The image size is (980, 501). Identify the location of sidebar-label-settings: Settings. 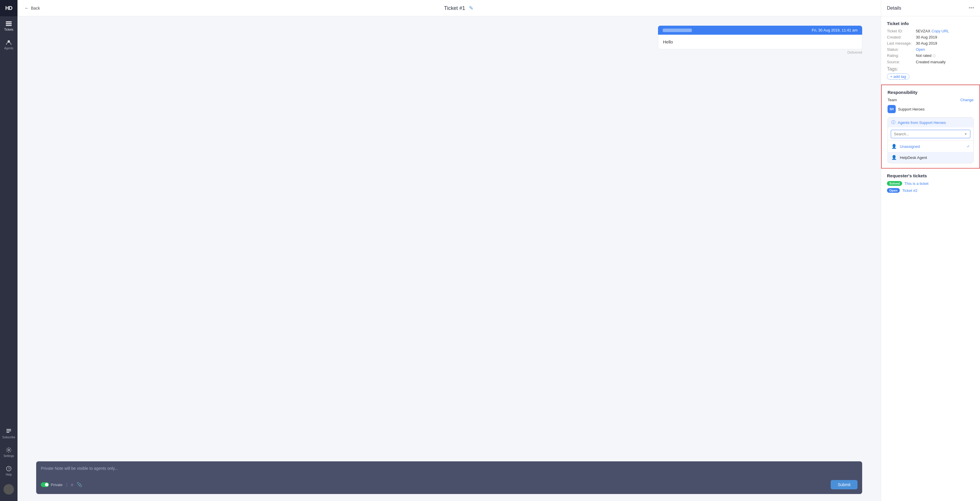
(9, 456).